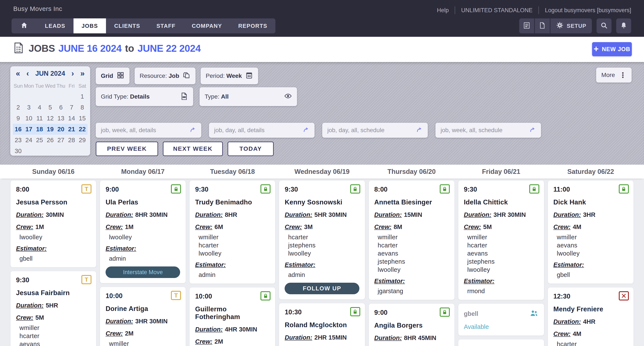 This screenshot has height=346, width=644. Describe the element at coordinates (592, 245) in the screenshot. I see `crew-member: aevans` at that location.